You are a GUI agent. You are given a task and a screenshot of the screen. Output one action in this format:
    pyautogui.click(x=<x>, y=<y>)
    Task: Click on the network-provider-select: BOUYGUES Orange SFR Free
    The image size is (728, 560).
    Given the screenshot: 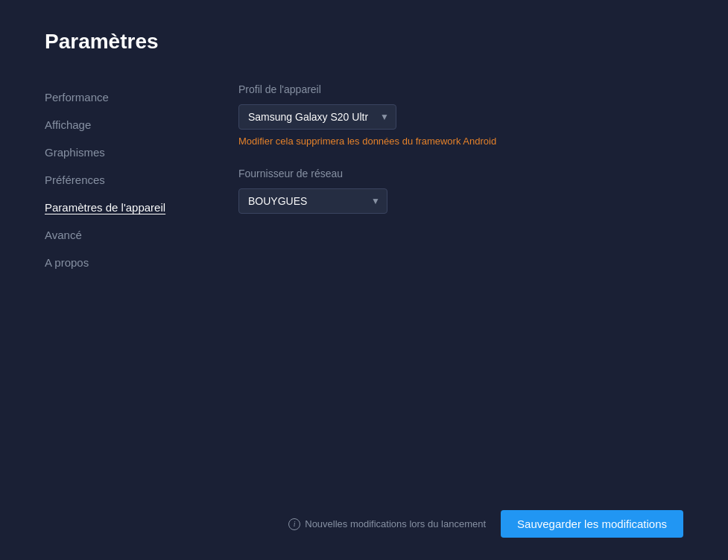 What is the action you would take?
    pyautogui.click(x=313, y=201)
    